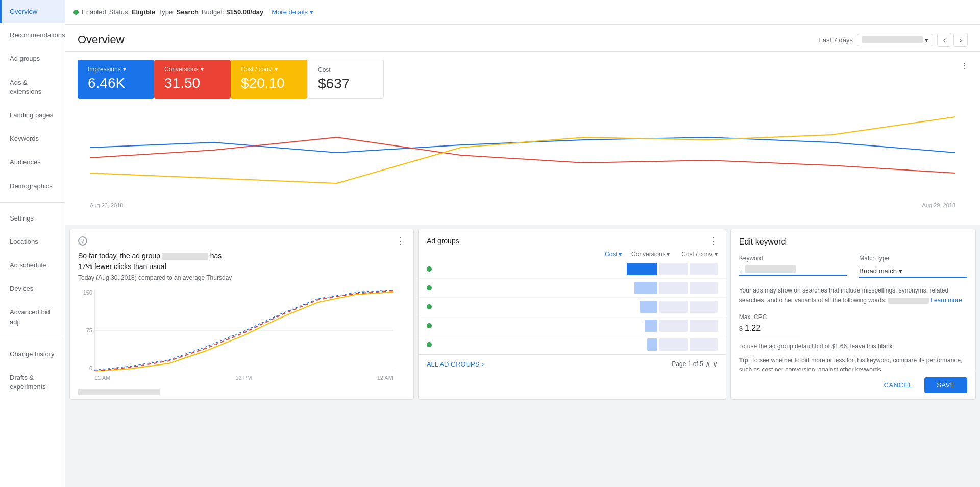 This screenshot has height=487, width=980. Describe the element at coordinates (572, 363) in the screenshot. I see `adgroups-footer: ALL AD GROUPS › Page 1 of 5 ∧ ∨` at that location.